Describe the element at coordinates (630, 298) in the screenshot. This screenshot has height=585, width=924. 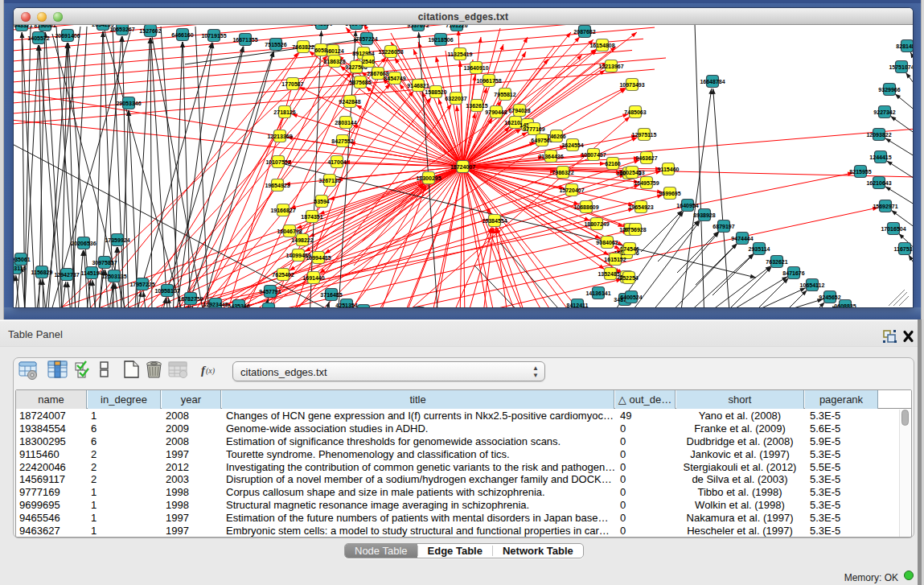
I see `svg-text: 6400524` at that location.